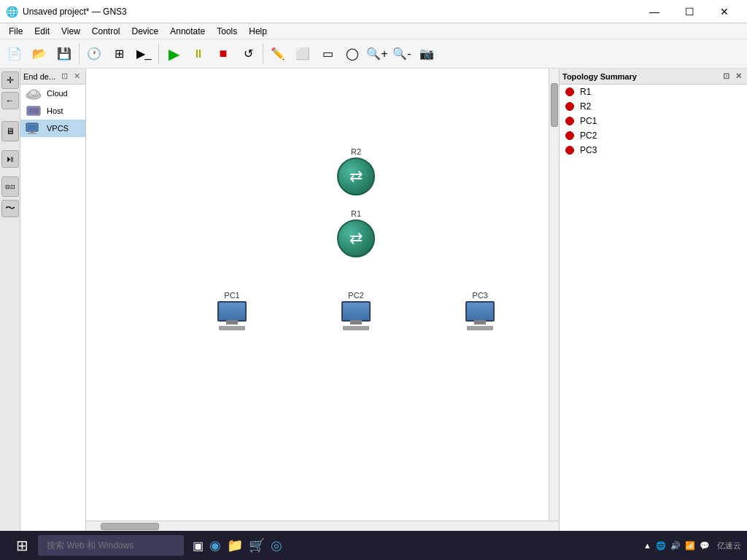 The image size is (747, 560). What do you see at coordinates (232, 295) in the screenshot?
I see `device-pc1-label: PC1` at bounding box center [232, 295].